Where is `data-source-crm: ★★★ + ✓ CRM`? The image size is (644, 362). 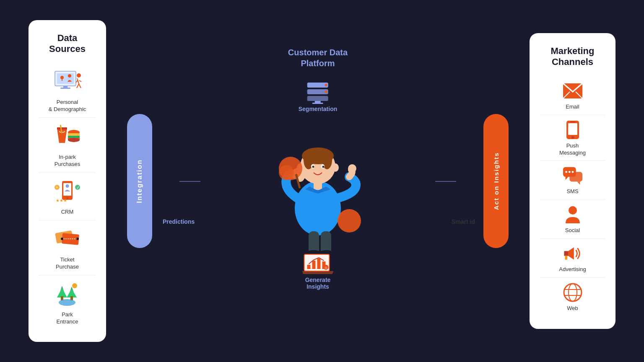
data-source-crm: ★★★ + ✓ CRM is located at coordinates (67, 197).